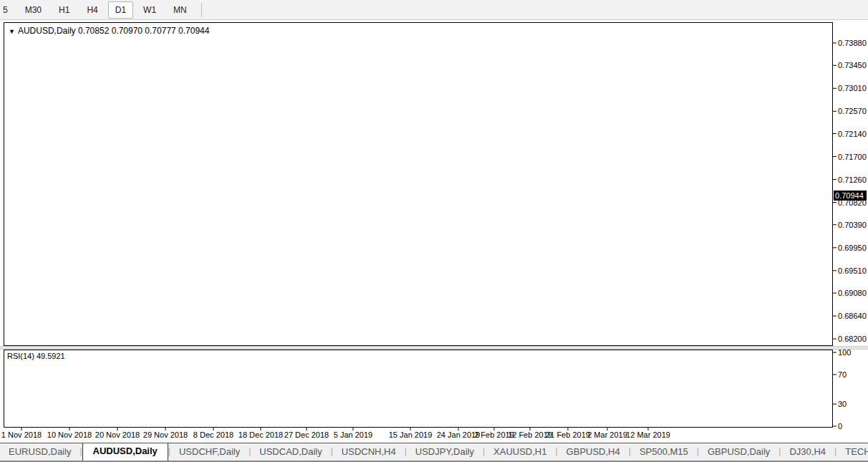 Image resolution: width=868 pixels, height=462 pixels. I want to click on price-axis-label: 0.69510, so click(852, 271).